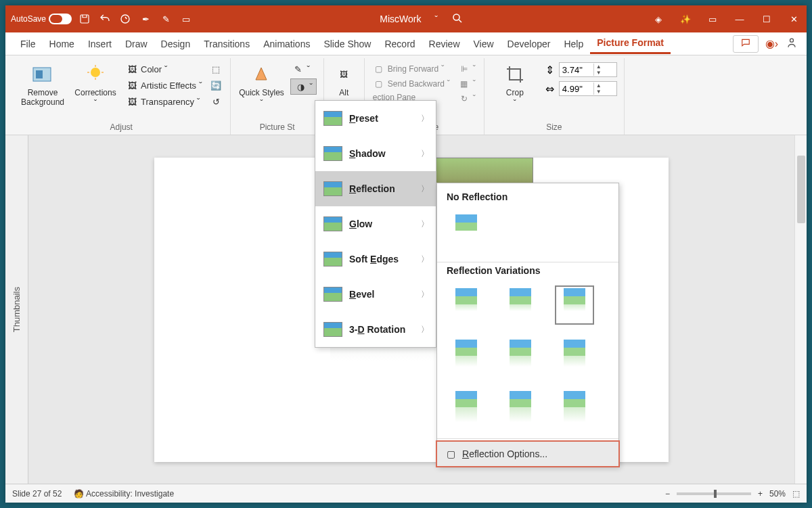 This screenshot has width=812, height=508. I want to click on send-backward-icon: ▢, so click(379, 84).